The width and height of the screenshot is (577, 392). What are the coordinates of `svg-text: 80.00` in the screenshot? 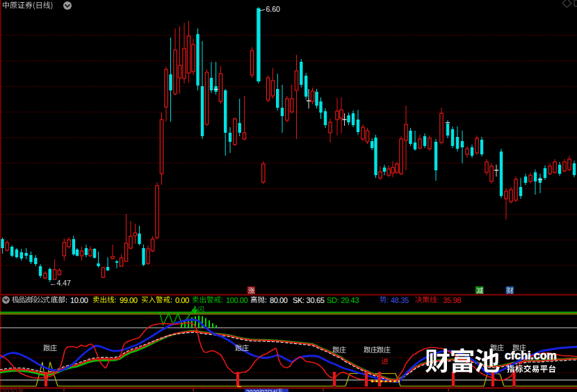 It's located at (279, 300).